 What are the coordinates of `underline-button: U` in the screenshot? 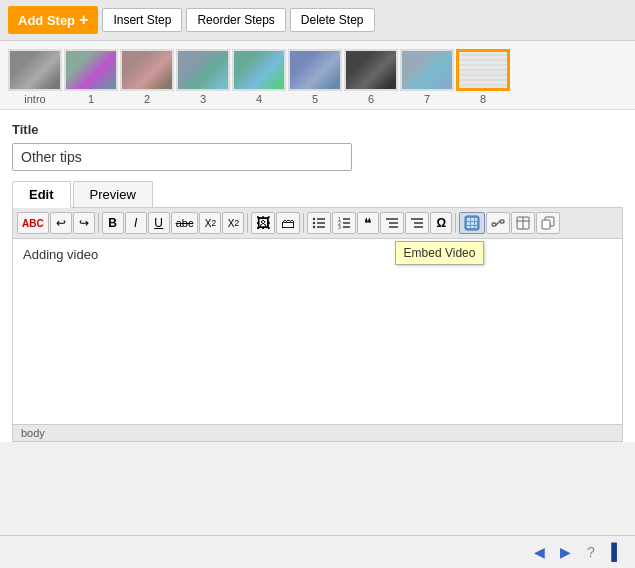 It's located at (159, 223).